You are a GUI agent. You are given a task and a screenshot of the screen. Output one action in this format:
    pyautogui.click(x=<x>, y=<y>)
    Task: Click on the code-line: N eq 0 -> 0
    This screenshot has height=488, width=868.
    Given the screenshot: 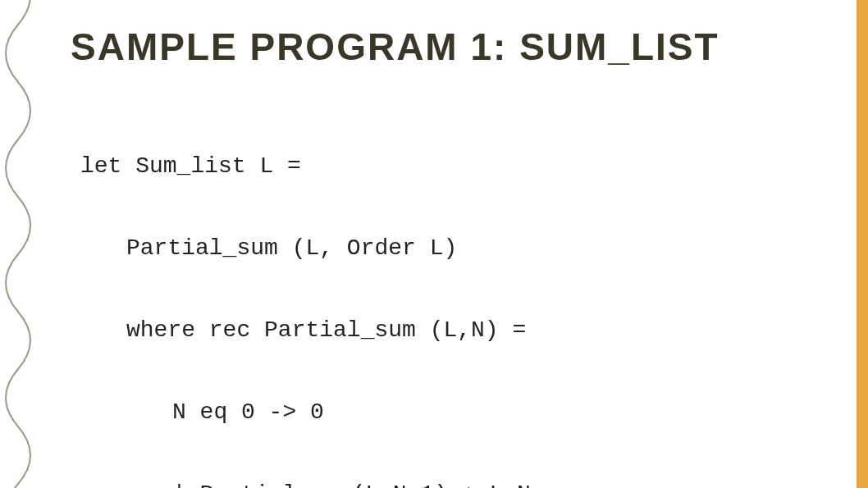 What is the action you would take?
    pyautogui.click(x=363, y=413)
    